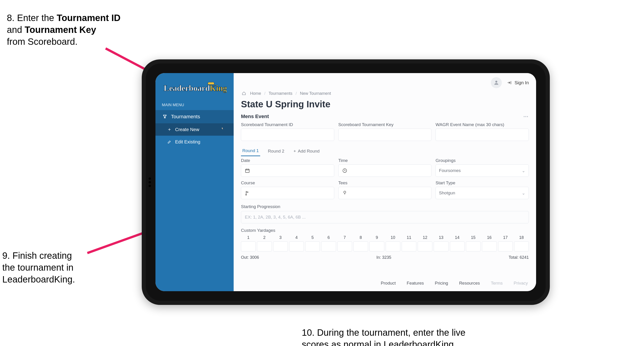  I want to click on hole-number: 16, so click(489, 238).